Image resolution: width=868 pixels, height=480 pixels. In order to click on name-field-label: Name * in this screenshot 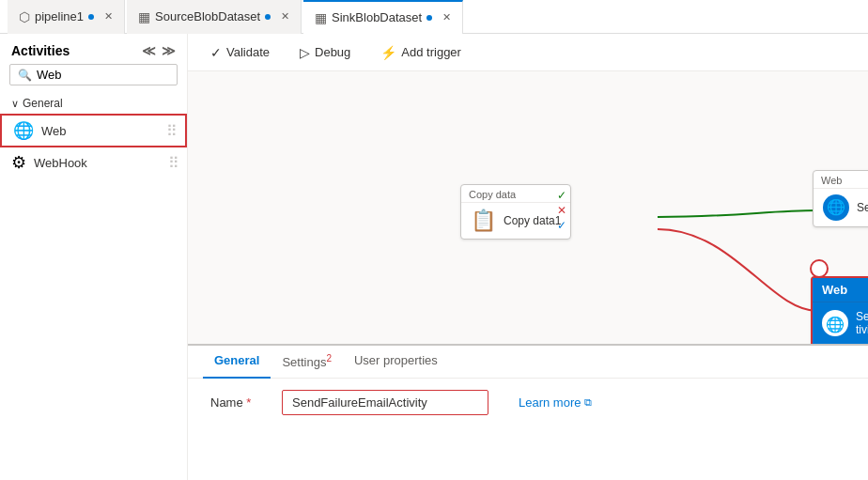, I will do `click(239, 402)`.